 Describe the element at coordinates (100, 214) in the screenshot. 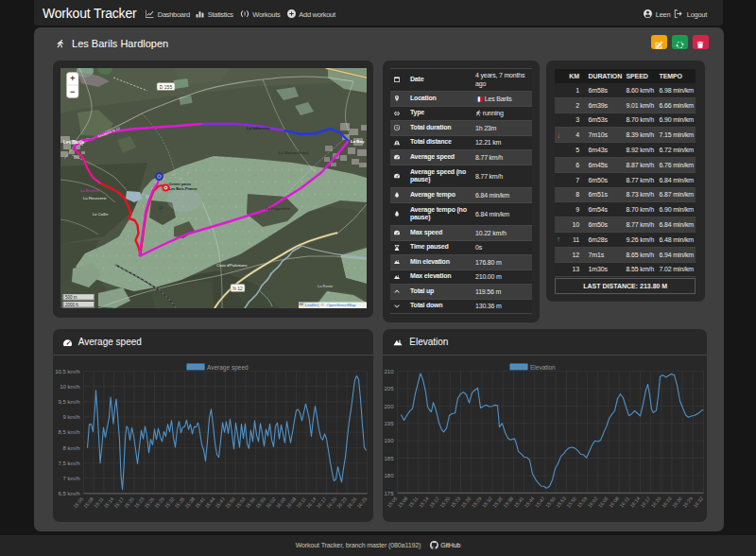

I see `svg-text: Le Collin` at that location.